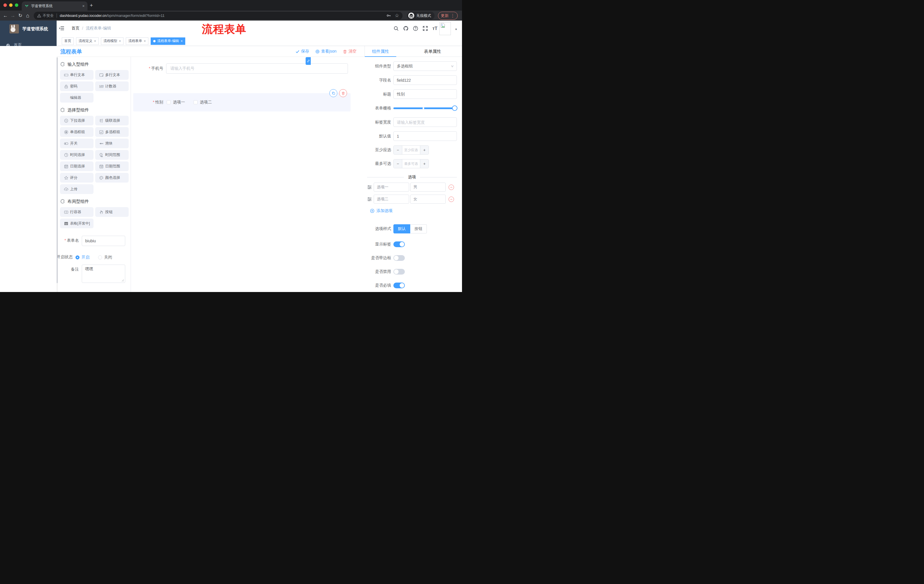 The image size is (924, 584). I want to click on phone-field-row: *手机号 请输入手机号, so click(248, 68).